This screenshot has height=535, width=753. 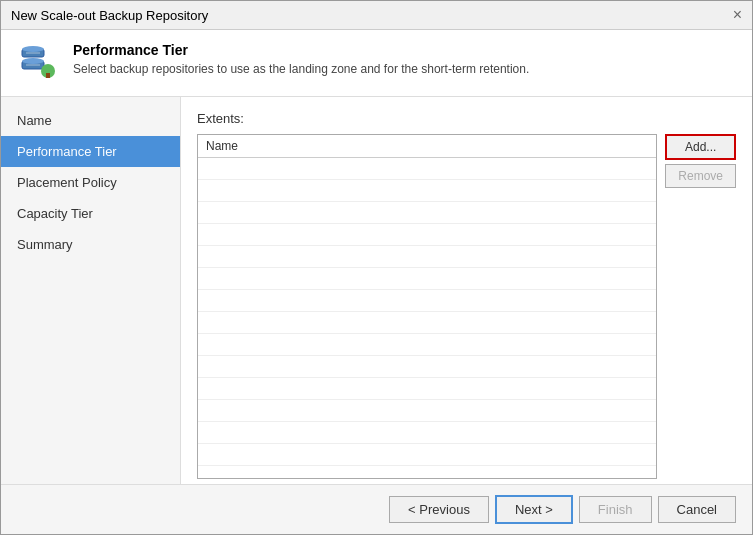 I want to click on remove-button: Remove, so click(x=700, y=176).